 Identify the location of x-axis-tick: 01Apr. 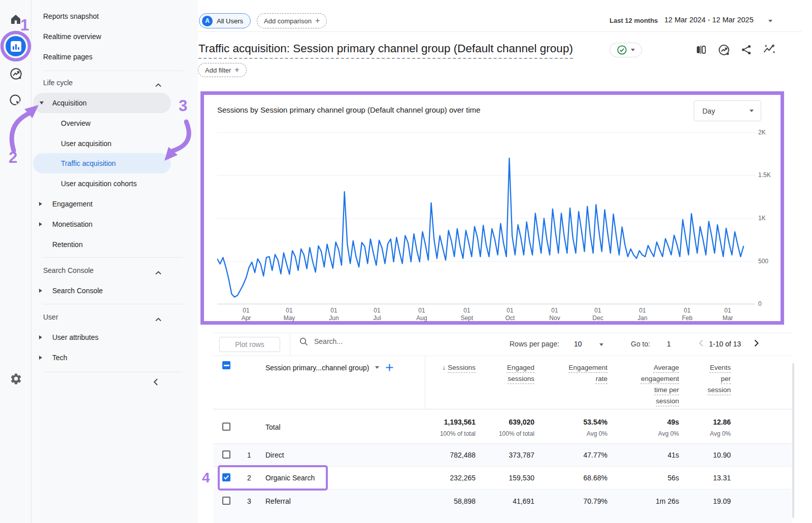
(247, 315).